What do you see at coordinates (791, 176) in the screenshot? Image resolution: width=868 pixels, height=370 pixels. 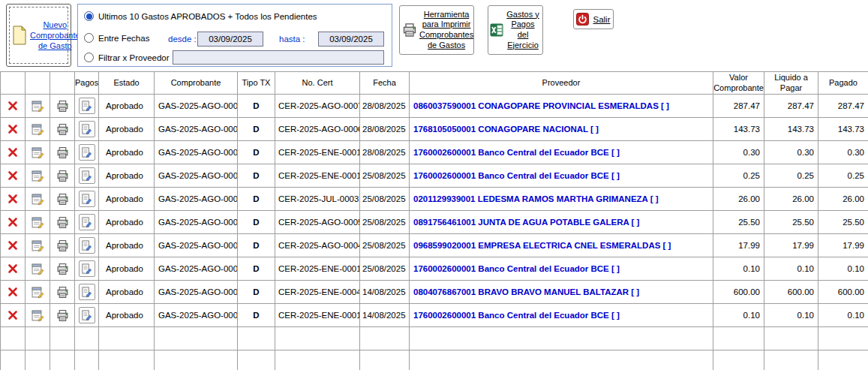 I see `cell-liquido-a-pagar: 0.25` at bounding box center [791, 176].